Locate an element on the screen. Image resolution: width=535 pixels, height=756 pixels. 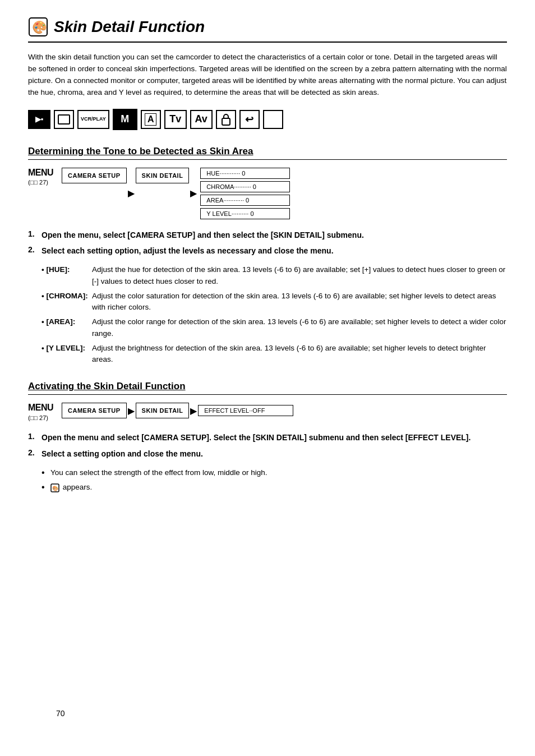
menu-label-2: MENU (□□ 27) is located at coordinates (43, 412).